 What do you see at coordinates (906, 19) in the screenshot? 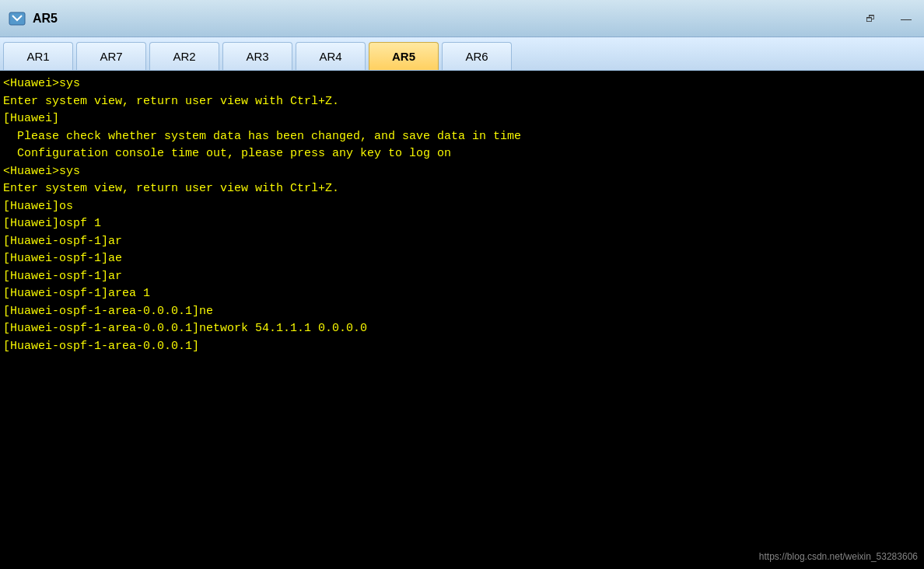
I see `minimize-button: —` at bounding box center [906, 19].